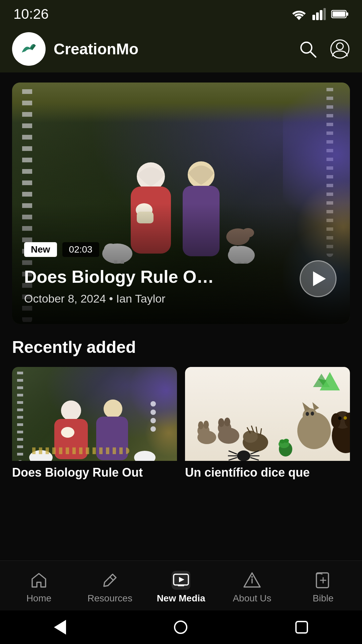  What do you see at coordinates (302, 627) in the screenshot?
I see `android-recents-button` at bounding box center [302, 627].